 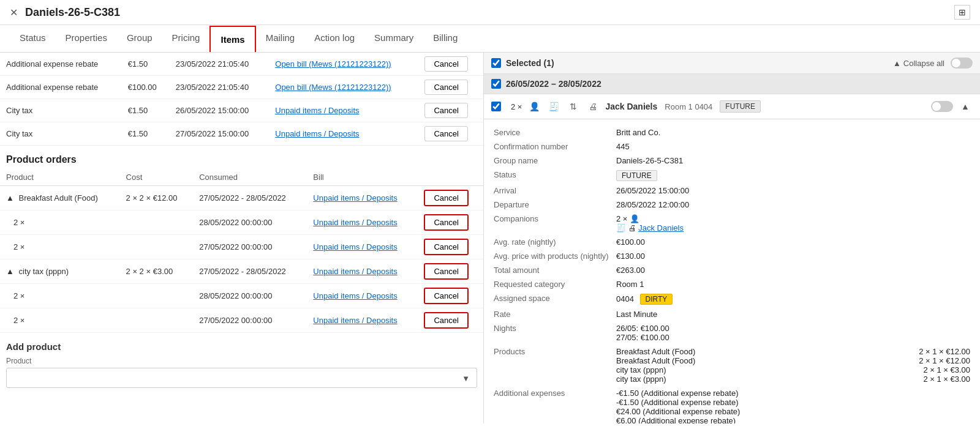 I want to click on future-badge: FUTURE, so click(x=740, y=106).